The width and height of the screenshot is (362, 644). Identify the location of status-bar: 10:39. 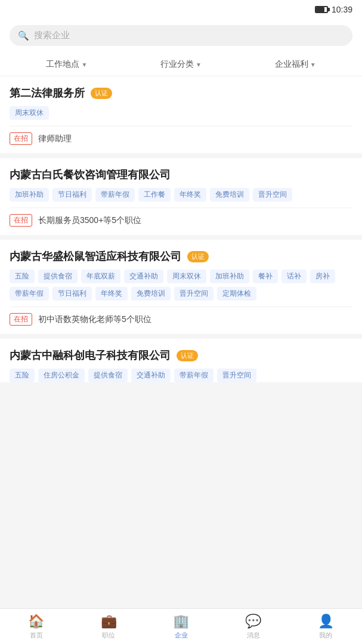
(181, 10).